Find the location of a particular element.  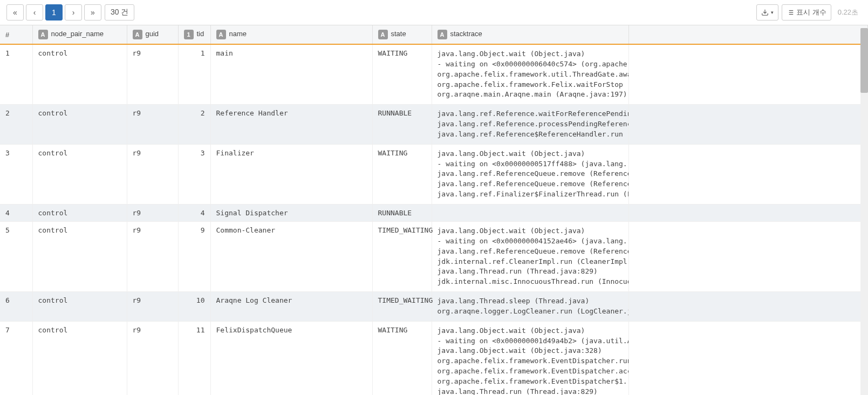

display-count-button: 표시 개수 is located at coordinates (807, 12).